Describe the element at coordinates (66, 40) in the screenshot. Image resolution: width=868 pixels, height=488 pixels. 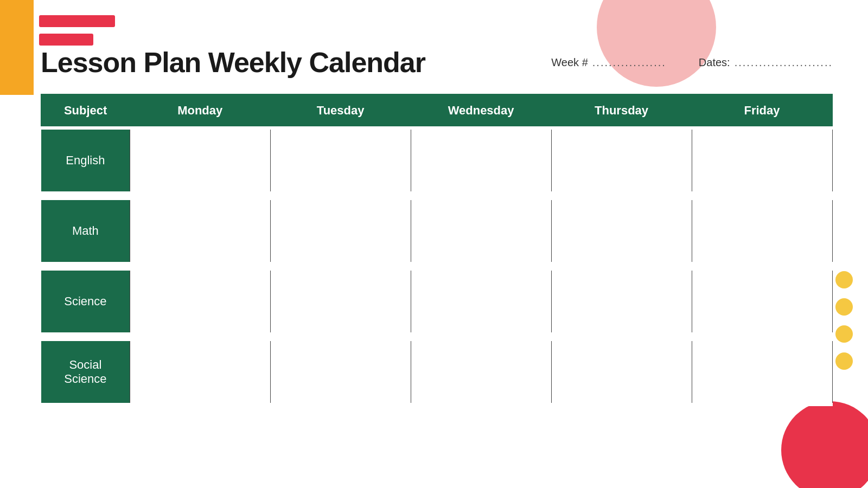
I see `red-line-2-decoration` at that location.